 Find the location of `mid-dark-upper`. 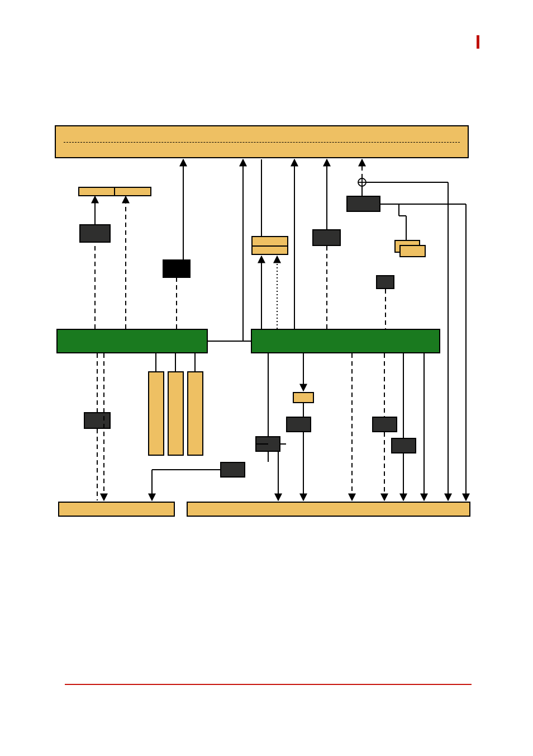

mid-dark-upper is located at coordinates (326, 238).